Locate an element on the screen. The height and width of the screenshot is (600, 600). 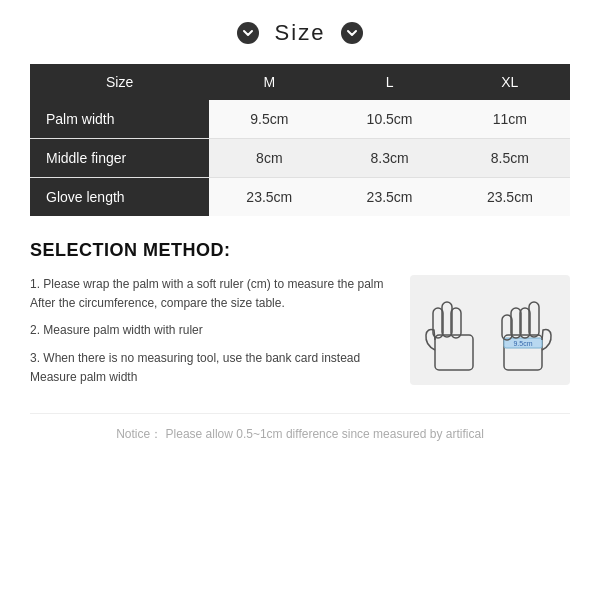
selection-title: SELECTION METHOD: is located at coordinates (300, 250).